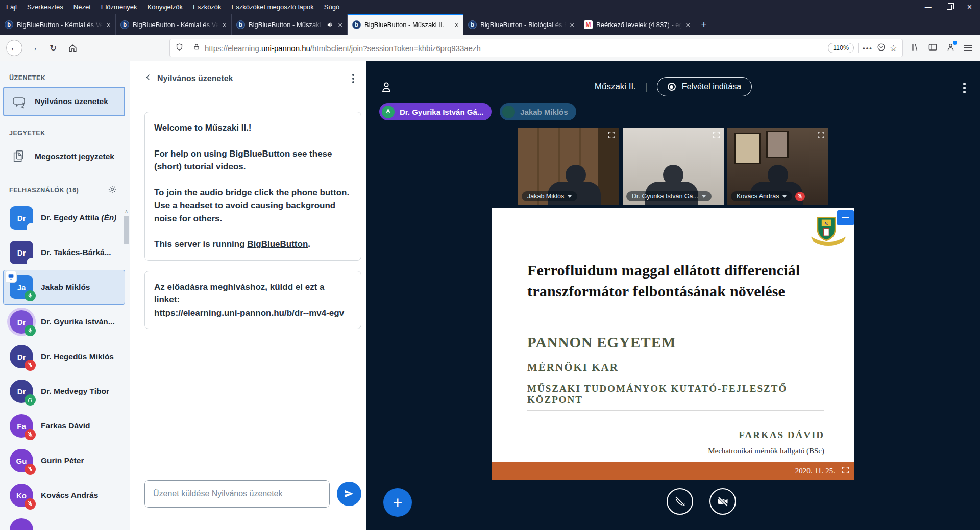 The height and width of the screenshot is (530, 980). Describe the element at coordinates (253, 300) in the screenshot. I see `invite-message: Az előadásra meghíváshoz, küldd el ezt a…` at that location.